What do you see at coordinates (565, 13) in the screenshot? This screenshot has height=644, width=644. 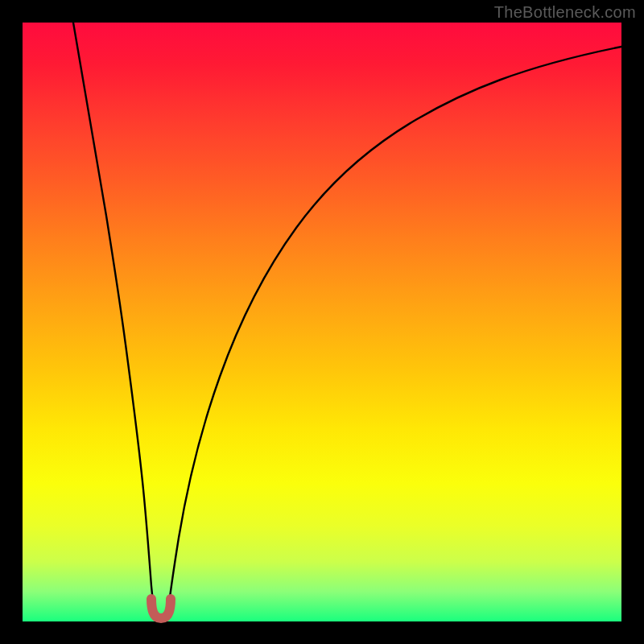 I see `watermark-text: TheBottleneck.com` at bounding box center [565, 13].